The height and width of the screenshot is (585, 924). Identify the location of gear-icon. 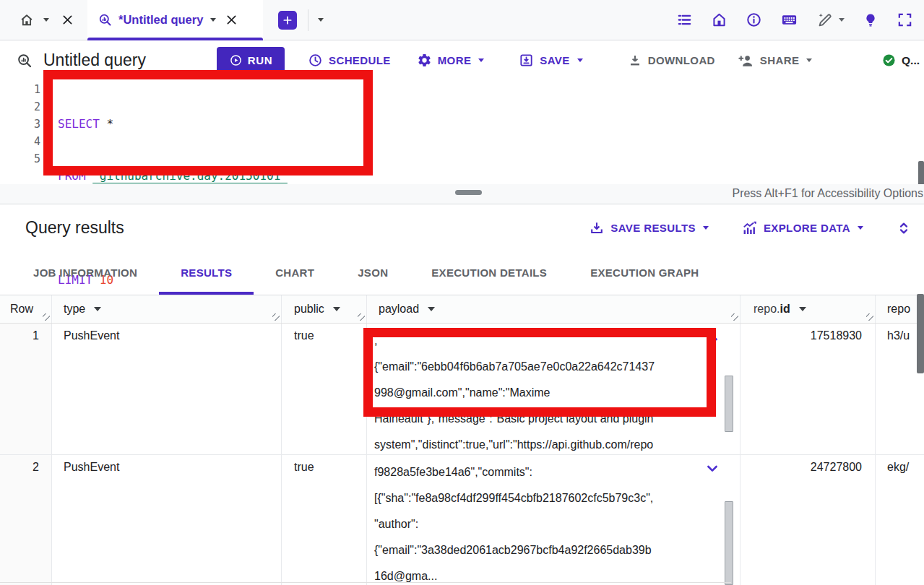
(425, 61).